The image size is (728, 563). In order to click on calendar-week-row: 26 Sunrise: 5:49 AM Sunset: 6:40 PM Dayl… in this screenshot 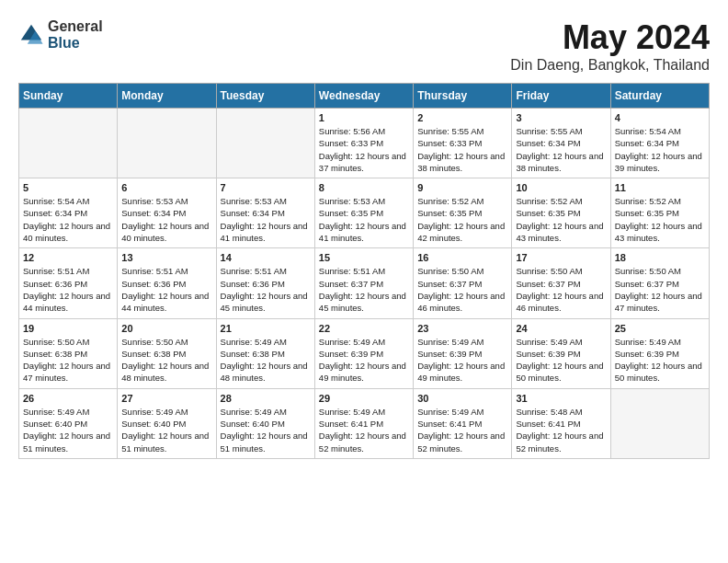, I will do `click(364, 423)`.